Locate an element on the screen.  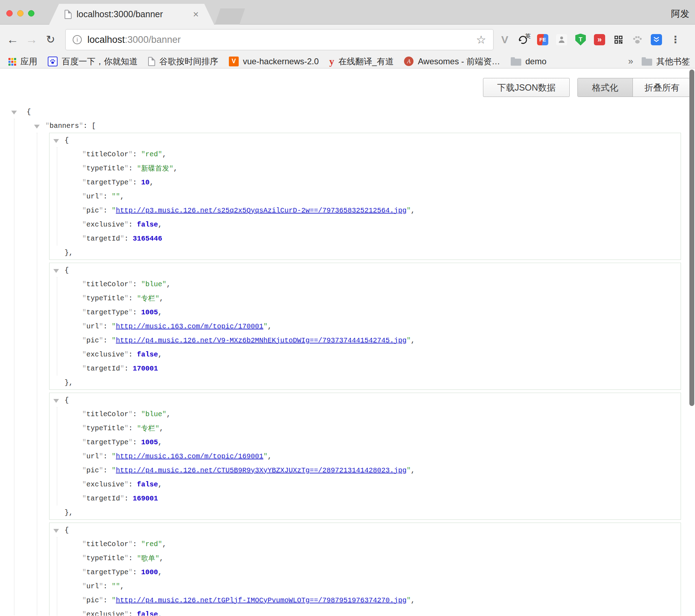
maximize-window-button is located at coordinates (31, 13).